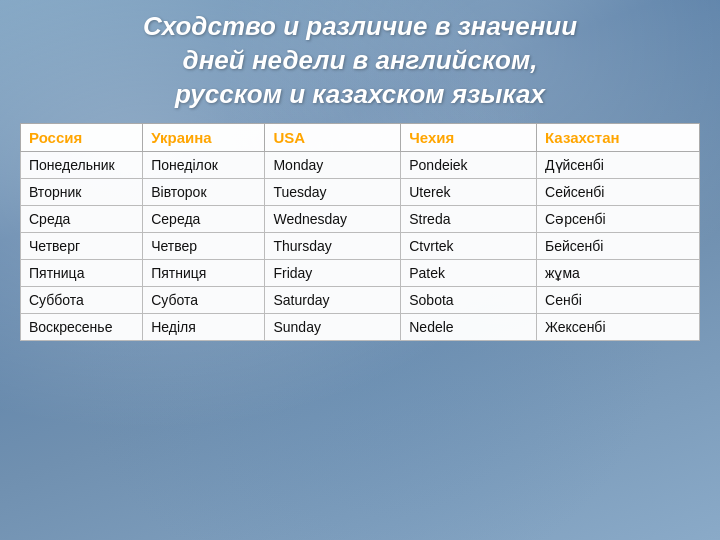 This screenshot has width=720, height=540. What do you see at coordinates (618, 166) in the screenshot?
I see `cell-kazakhstan: Дүйсенбі` at bounding box center [618, 166].